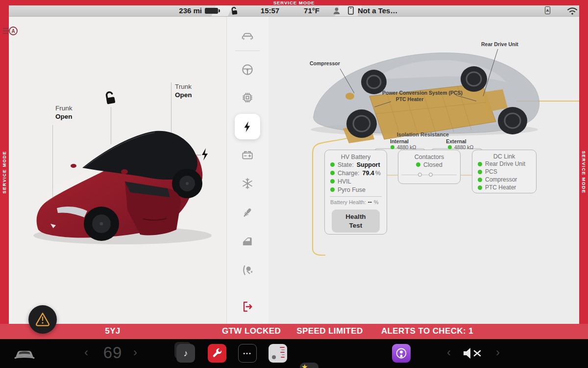  What do you see at coordinates (423, 134) in the screenshot?
I see `isolation-resistance-title: Isolation Resistance` at bounding box center [423, 134].